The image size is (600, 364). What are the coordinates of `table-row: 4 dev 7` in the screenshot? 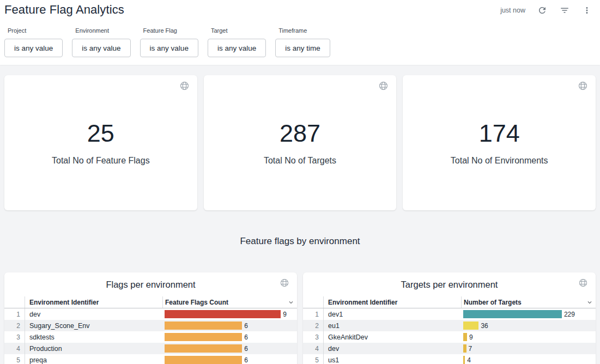 It's located at (449, 349).